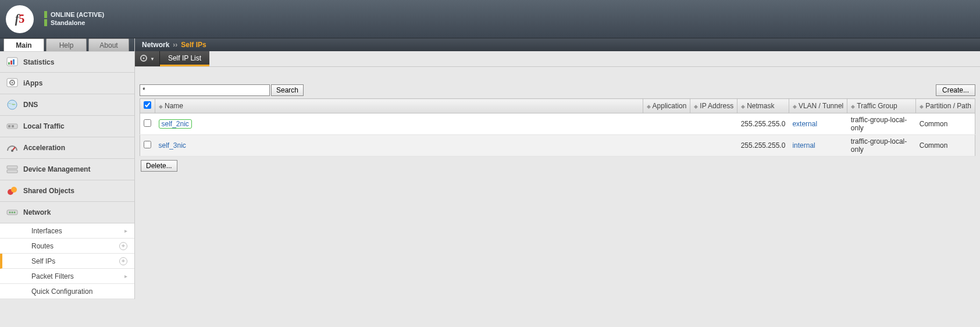 Image resolution: width=980 pixels, height=327 pixels. Describe the element at coordinates (558, 125) in the screenshot. I see `table-row: self_2nic 255.255.255.0 external traffic…` at that location.